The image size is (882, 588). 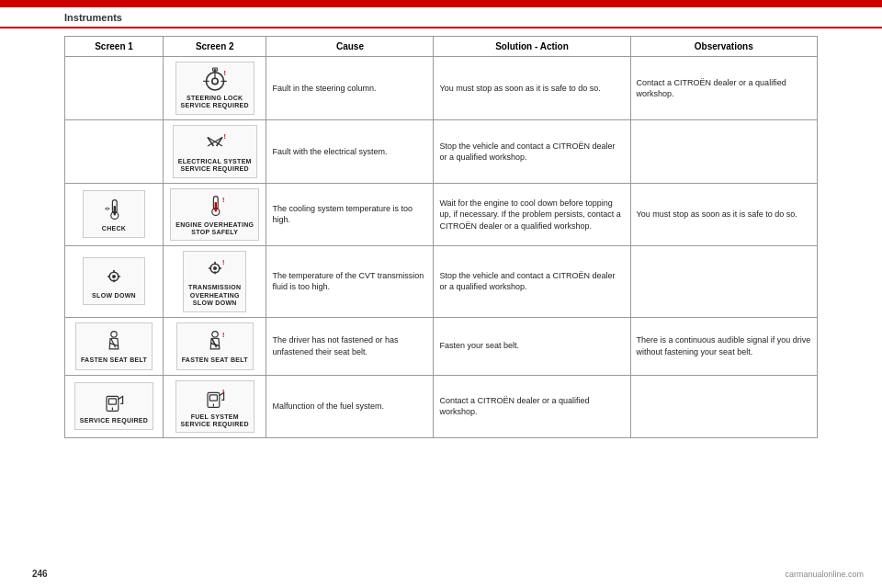 I want to click on screen2-cell: ! FUEL SYSTEMSERVICE REQUIRED, so click(x=215, y=406).